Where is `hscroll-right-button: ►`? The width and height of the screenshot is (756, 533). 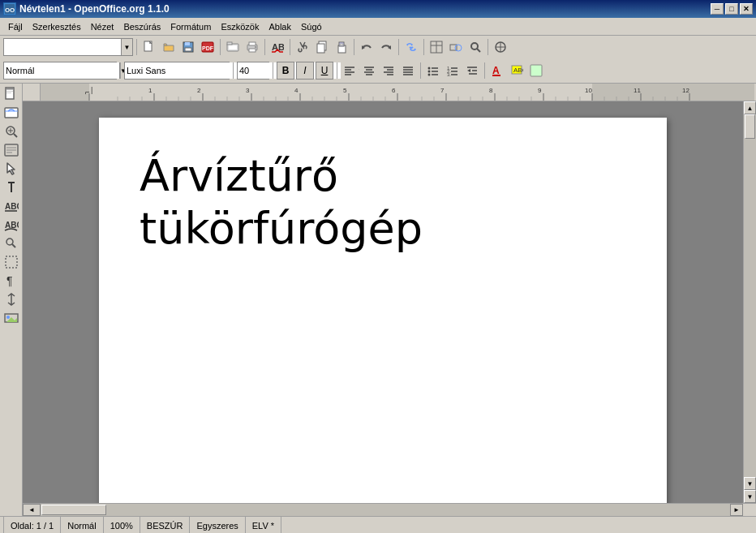 hscroll-right-button: ► is located at coordinates (737, 509).